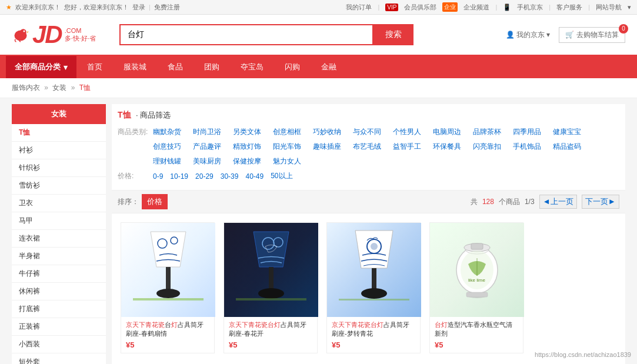 This screenshot has height=364, width=637. What do you see at coordinates (247, 132) in the screenshot?
I see `tag-culture: 另类文体` at bounding box center [247, 132].